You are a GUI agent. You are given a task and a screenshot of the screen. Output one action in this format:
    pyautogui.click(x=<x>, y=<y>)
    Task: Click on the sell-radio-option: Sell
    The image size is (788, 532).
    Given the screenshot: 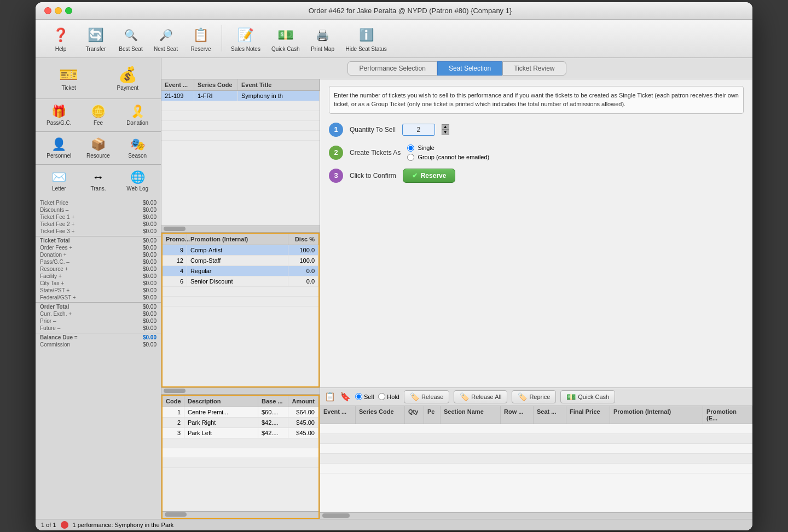 What is the action you would take?
    pyautogui.click(x=364, y=396)
    